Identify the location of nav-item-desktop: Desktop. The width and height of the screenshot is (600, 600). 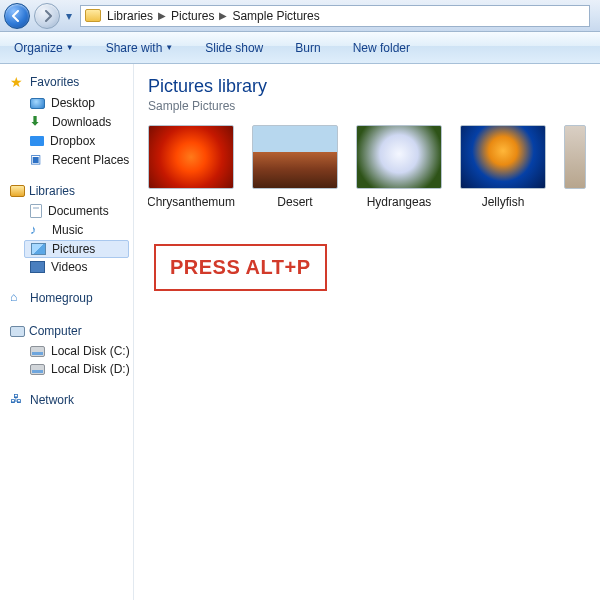
(66, 103).